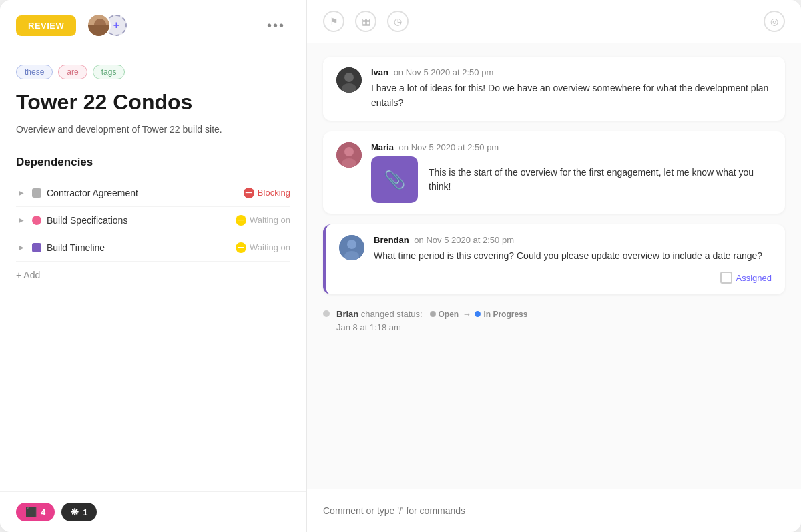 This screenshot has width=801, height=532. Describe the element at coordinates (79, 512) in the screenshot. I see `badge-figma: ❋ 1` at that location.